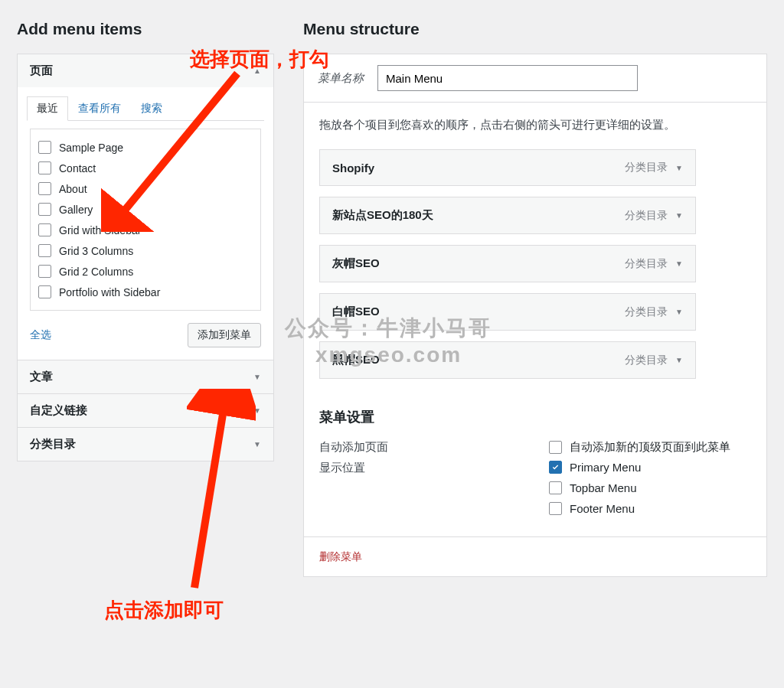 The width and height of the screenshot is (784, 688). Describe the element at coordinates (257, 70) in the screenshot. I see `triangle-up-icon: ▲` at that location.